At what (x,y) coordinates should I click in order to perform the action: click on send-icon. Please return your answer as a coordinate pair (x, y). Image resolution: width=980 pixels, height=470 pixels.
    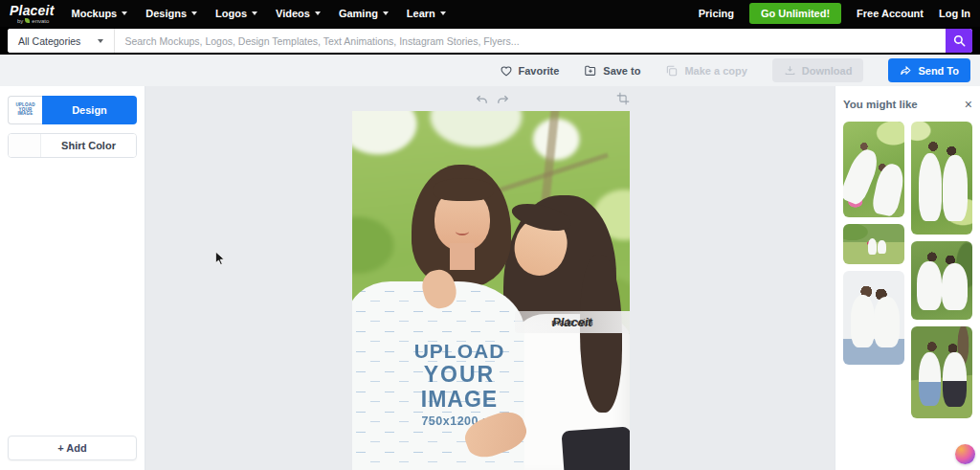
    Looking at the image, I should click on (905, 71).